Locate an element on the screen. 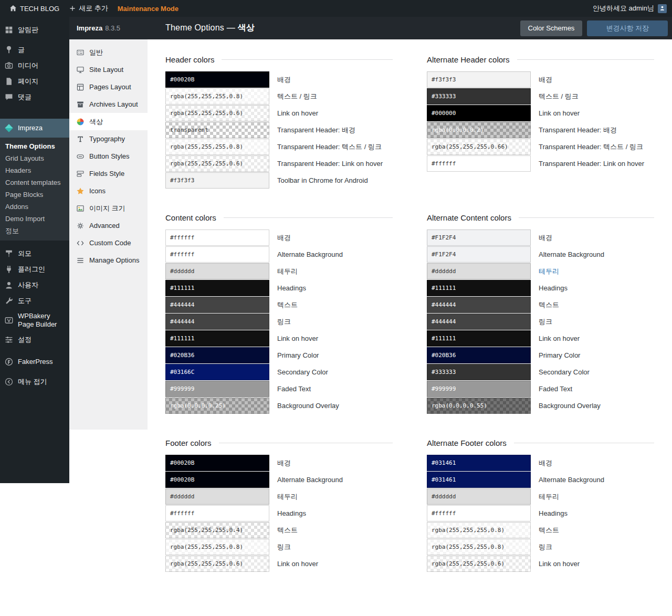 Image resolution: width=672 pixels, height=616 pixels. theme-nav-item-typography: Typography is located at coordinates (108, 139).